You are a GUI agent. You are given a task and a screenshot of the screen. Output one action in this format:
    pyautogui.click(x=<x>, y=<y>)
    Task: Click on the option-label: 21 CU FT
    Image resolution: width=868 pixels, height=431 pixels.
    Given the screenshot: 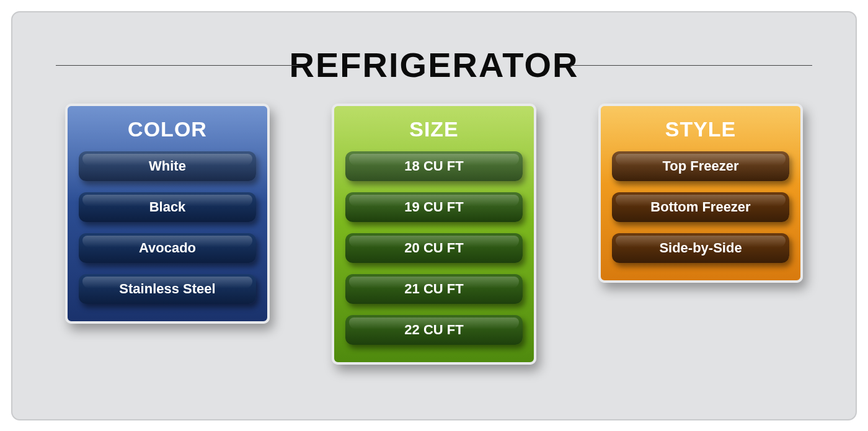 What is the action you would take?
    pyautogui.click(x=434, y=289)
    